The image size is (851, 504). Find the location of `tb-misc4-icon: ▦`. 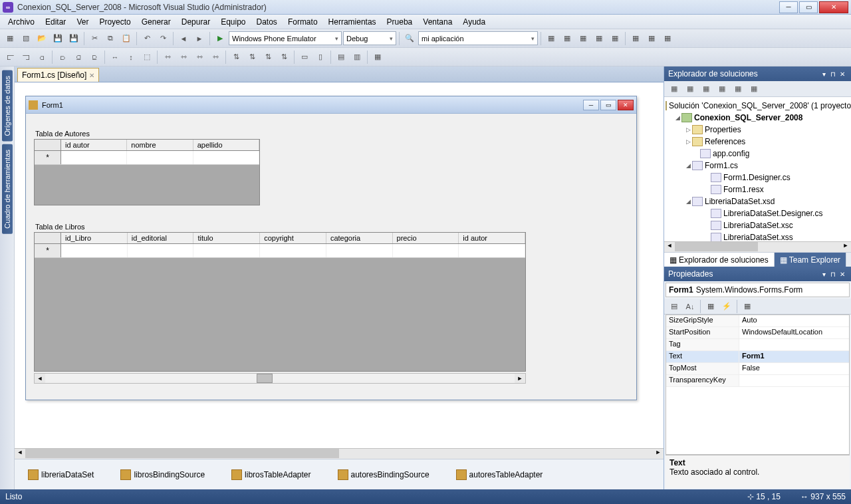

tb-misc4-icon: ▦ is located at coordinates (599, 39).